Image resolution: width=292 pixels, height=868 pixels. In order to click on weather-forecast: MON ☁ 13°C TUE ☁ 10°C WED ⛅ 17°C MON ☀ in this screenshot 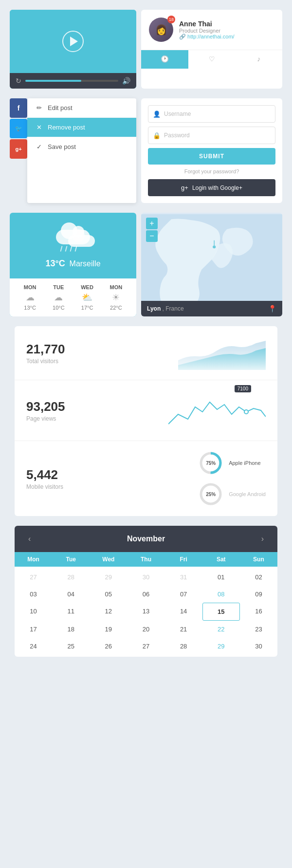, I will do `click(73, 297)`.